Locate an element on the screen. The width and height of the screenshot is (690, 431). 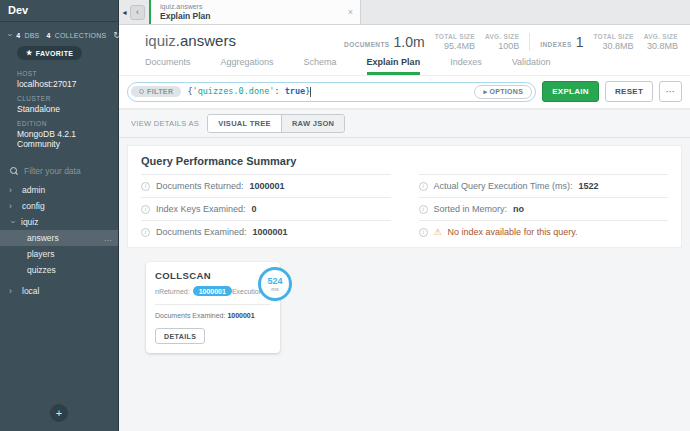
db-name: admin is located at coordinates (34, 190).